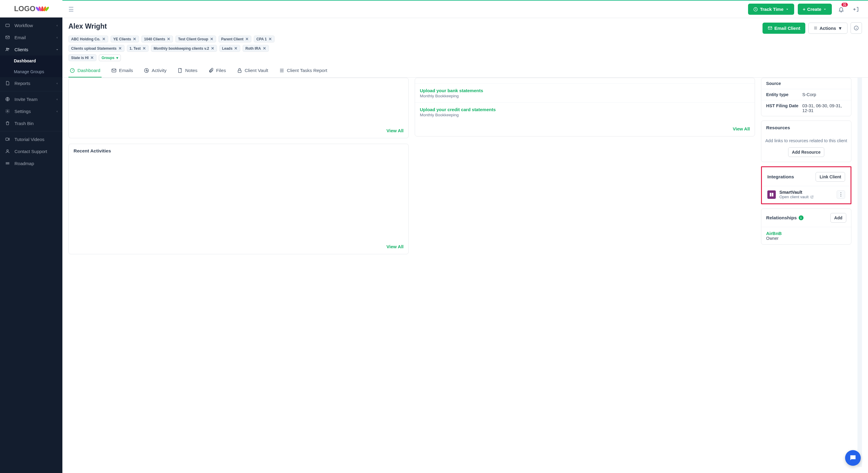 The width and height of the screenshot is (868, 473). I want to click on tab-emails: Emails, so click(122, 71).